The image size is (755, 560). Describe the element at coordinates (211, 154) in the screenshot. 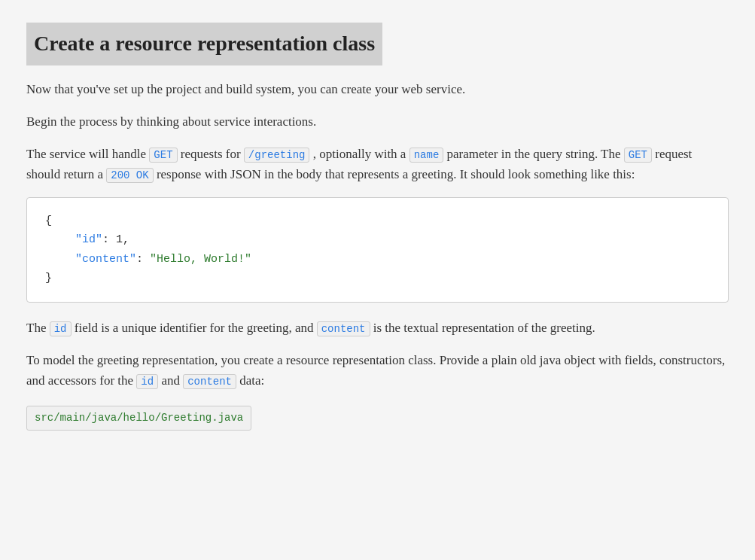

I see `p3-text-requests-for: requests for` at that location.